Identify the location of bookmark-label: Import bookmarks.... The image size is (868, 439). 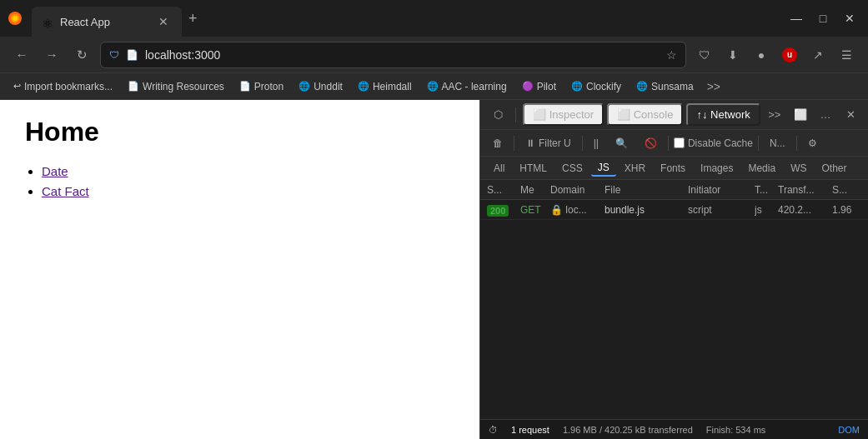
(68, 87).